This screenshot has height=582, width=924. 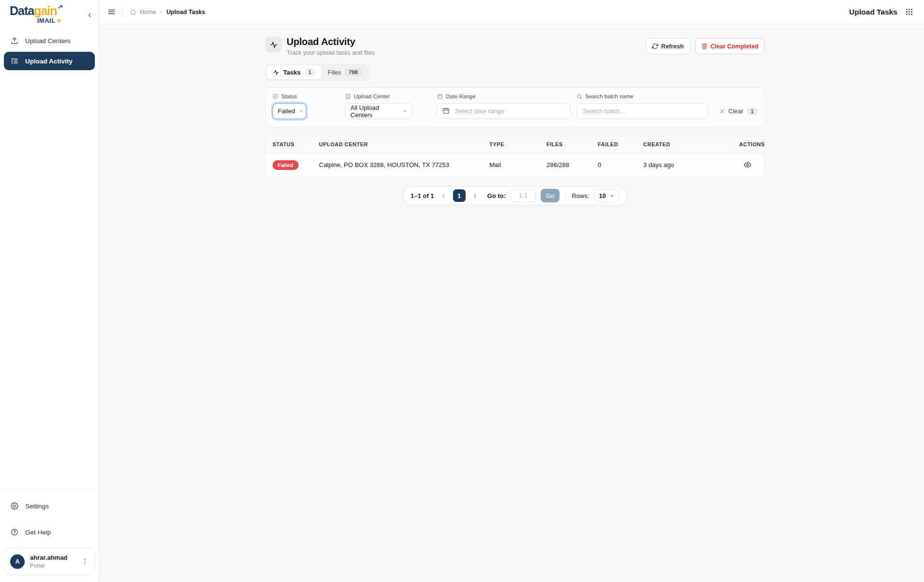 I want to click on sidebar-item-settings: Settings, so click(x=49, y=506).